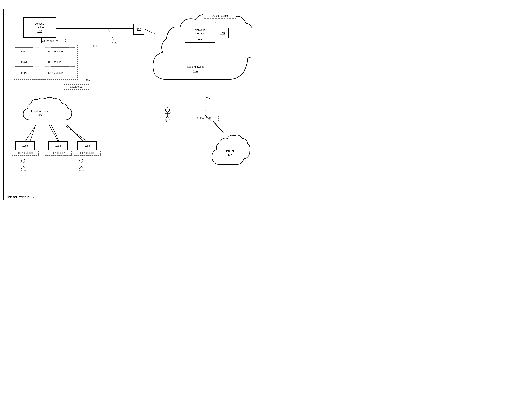 The height and width of the screenshot is (420, 525). What do you see at coordinates (230, 151) in the screenshot?
I see `svg-text: PSTN` at bounding box center [230, 151].